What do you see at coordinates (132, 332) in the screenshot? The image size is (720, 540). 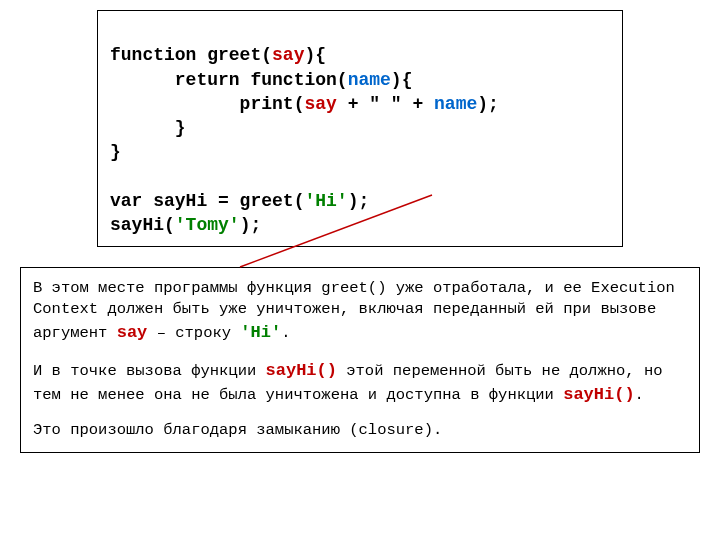 I see `hl-say: say` at bounding box center [132, 332].